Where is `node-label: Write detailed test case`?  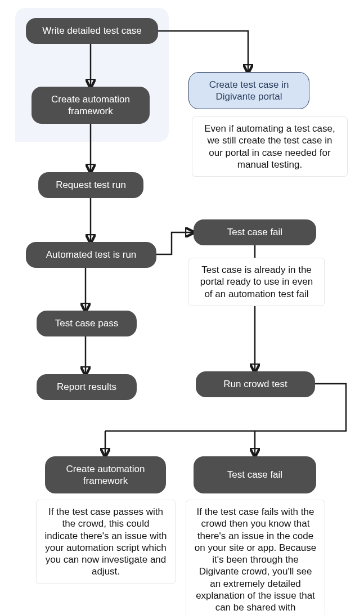 node-label: Write detailed test case is located at coordinates (92, 30).